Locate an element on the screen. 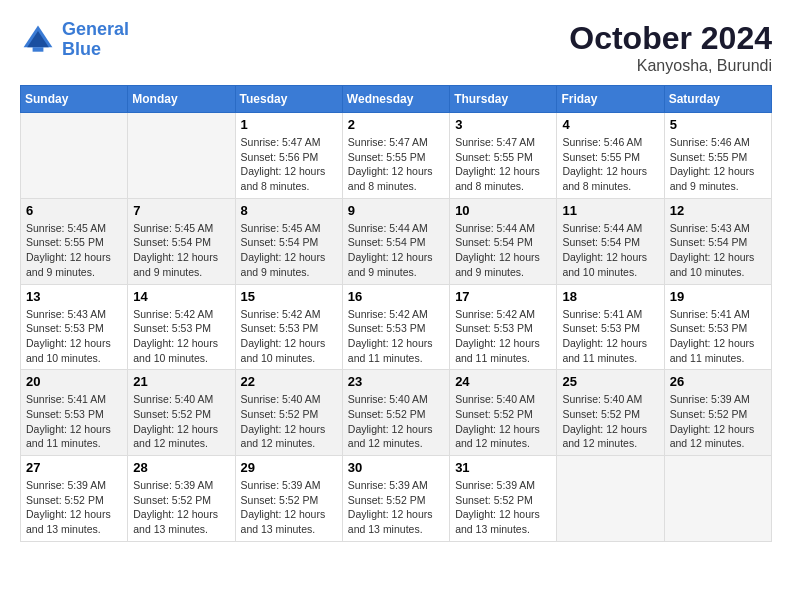  calendar-week-row: 13Sunrise: 5:43 AMSunset: 5:53 PMDayligh… is located at coordinates (396, 327).